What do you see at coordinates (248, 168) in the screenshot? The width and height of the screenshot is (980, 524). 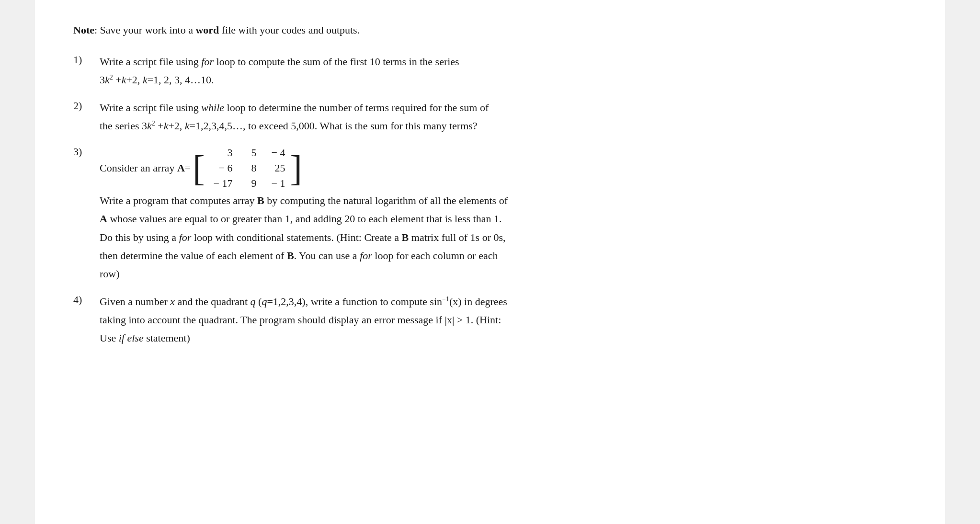 I see `matrix-content: 3 5 − 4 − 6 8 25 − 17 9 − 1` at bounding box center [248, 168].